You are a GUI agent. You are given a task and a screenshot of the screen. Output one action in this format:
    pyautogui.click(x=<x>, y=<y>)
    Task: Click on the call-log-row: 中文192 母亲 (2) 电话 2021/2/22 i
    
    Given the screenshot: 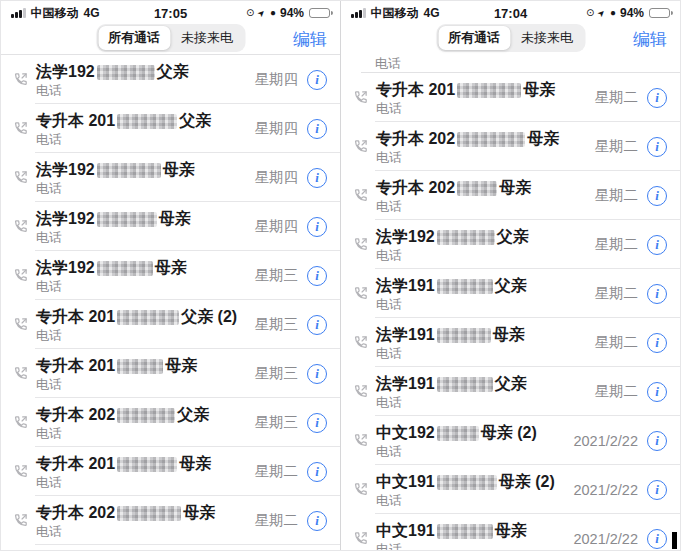 What is the action you would take?
    pyautogui.click(x=510, y=440)
    